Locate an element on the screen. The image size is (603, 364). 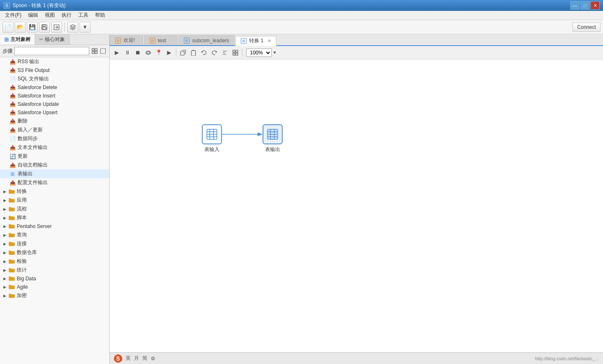
list-item-folder-script: ▶ 脚本 is located at coordinates (54, 218).